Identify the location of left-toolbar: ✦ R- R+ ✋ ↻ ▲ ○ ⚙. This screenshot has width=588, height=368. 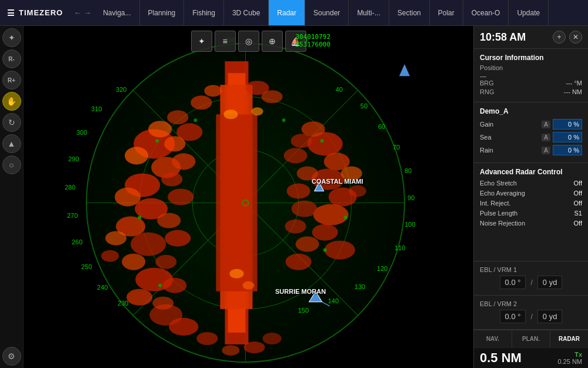
(12, 197).